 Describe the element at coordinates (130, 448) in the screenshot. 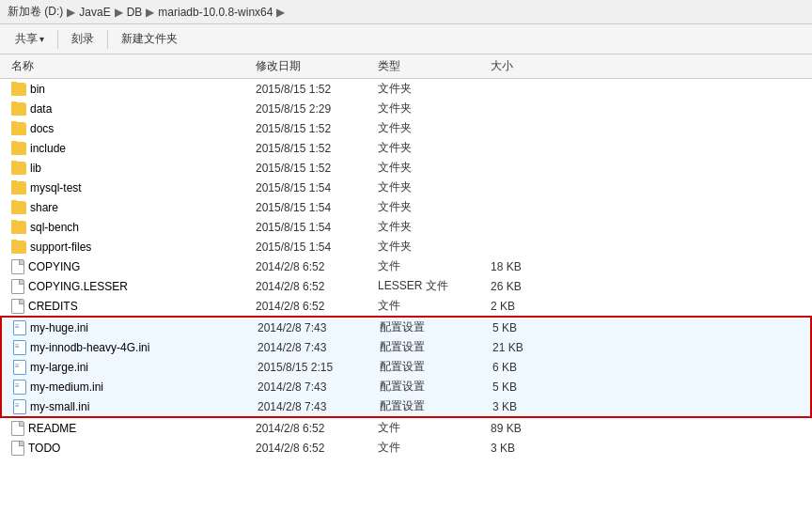

I see `file-name: TODO` at that location.